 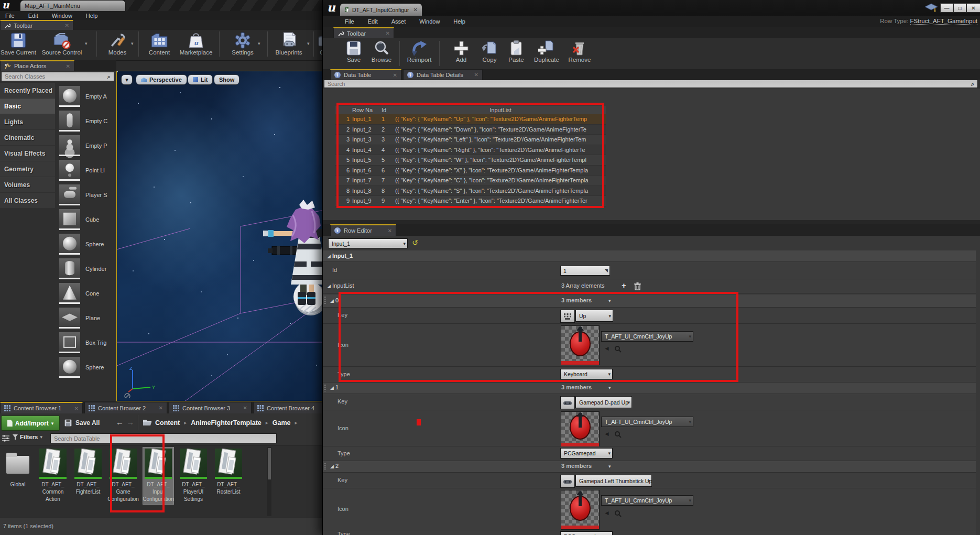 I want to click on content-browser-tab: Content Browser 2 ✕, so click(x=126, y=408).